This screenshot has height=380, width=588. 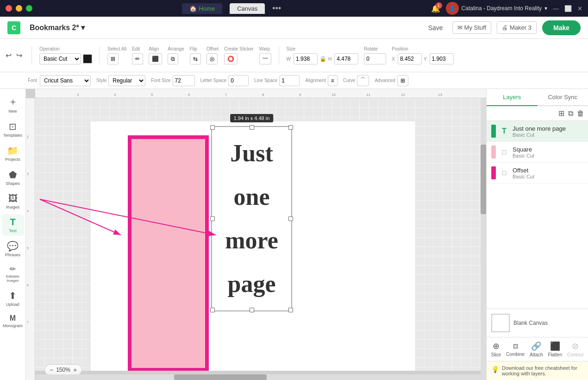 I want to click on sidebar-item-editable-images: ✏ Editable Images, so click(x=13, y=273).